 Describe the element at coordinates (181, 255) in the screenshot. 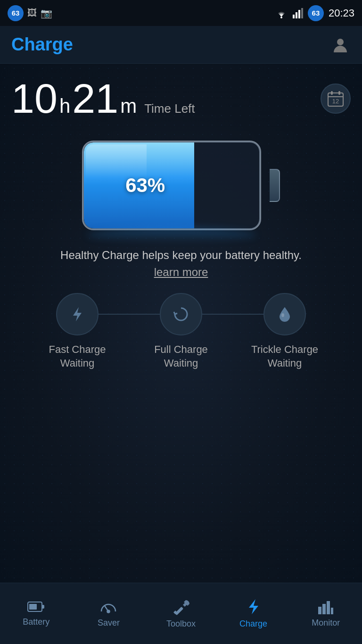

I see `healthy-text: Healthy Charge helps keep your battery h…` at that location.